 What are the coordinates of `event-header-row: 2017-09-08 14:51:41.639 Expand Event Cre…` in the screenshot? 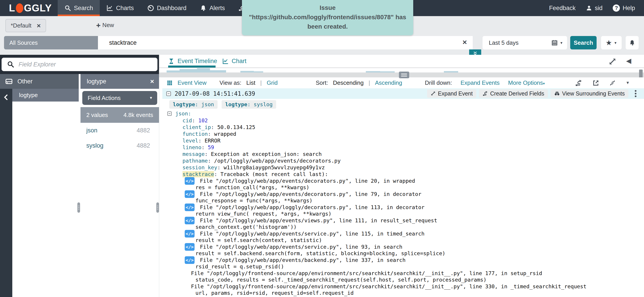 It's located at (403, 94).